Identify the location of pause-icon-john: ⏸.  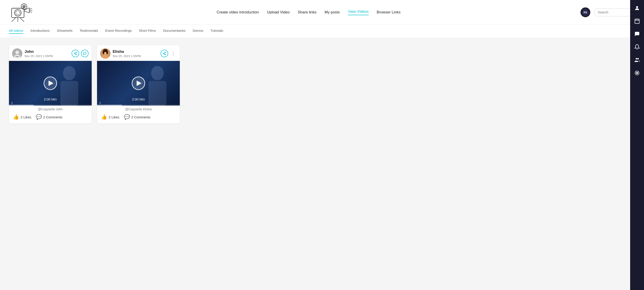
(12, 103).